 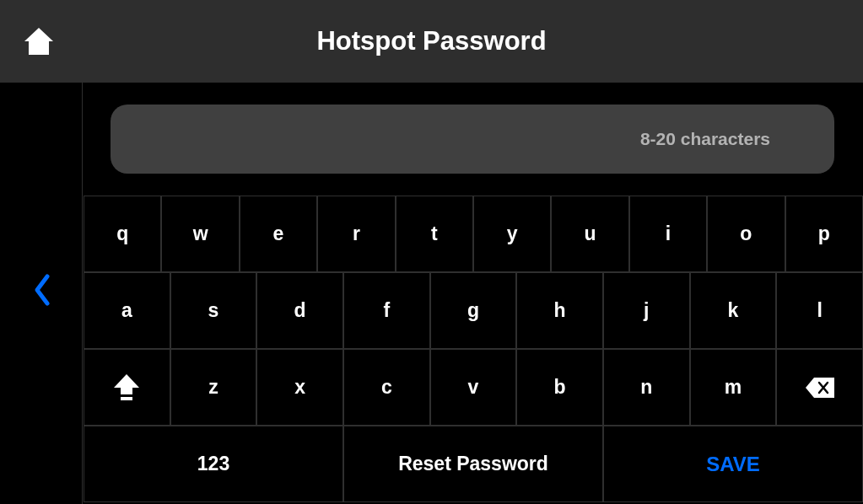 I want to click on chevron-left-icon, so click(x=41, y=290).